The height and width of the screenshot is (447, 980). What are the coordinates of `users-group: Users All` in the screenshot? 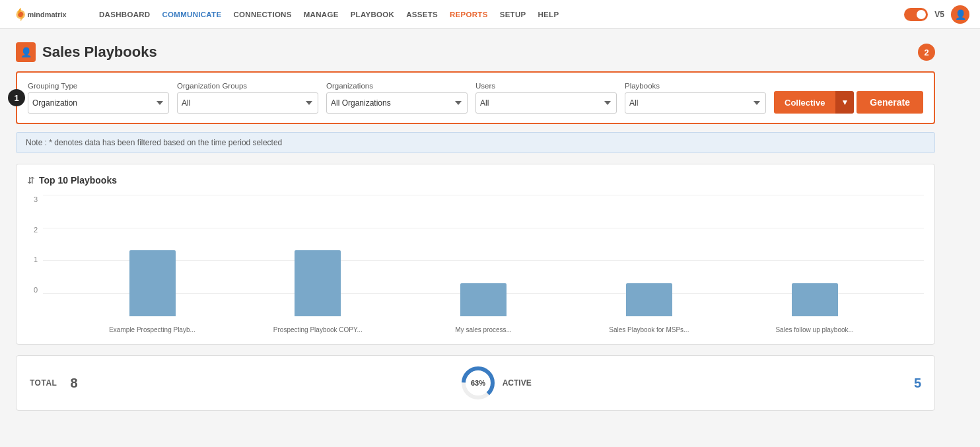 It's located at (546, 98).